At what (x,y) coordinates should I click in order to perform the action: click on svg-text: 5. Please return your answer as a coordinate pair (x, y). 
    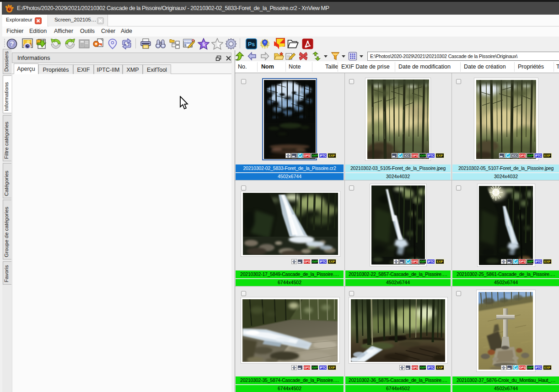
    Looking at the image, I should click on (204, 45).